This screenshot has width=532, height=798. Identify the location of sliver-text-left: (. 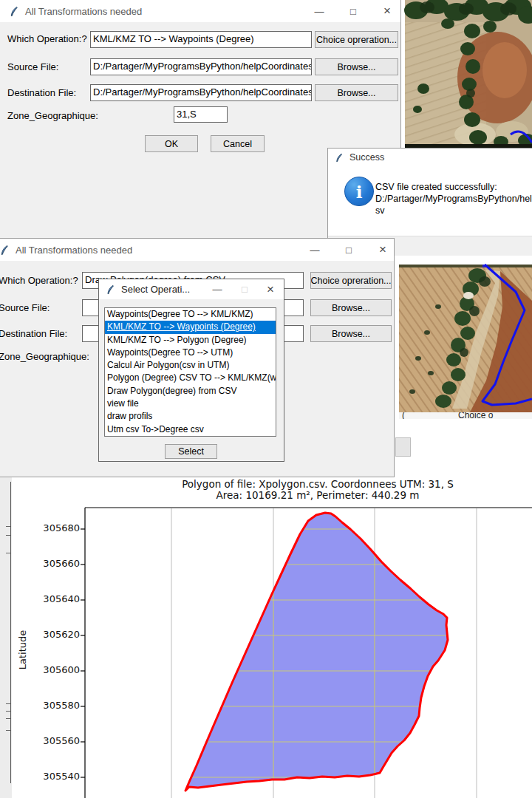
(403, 415).